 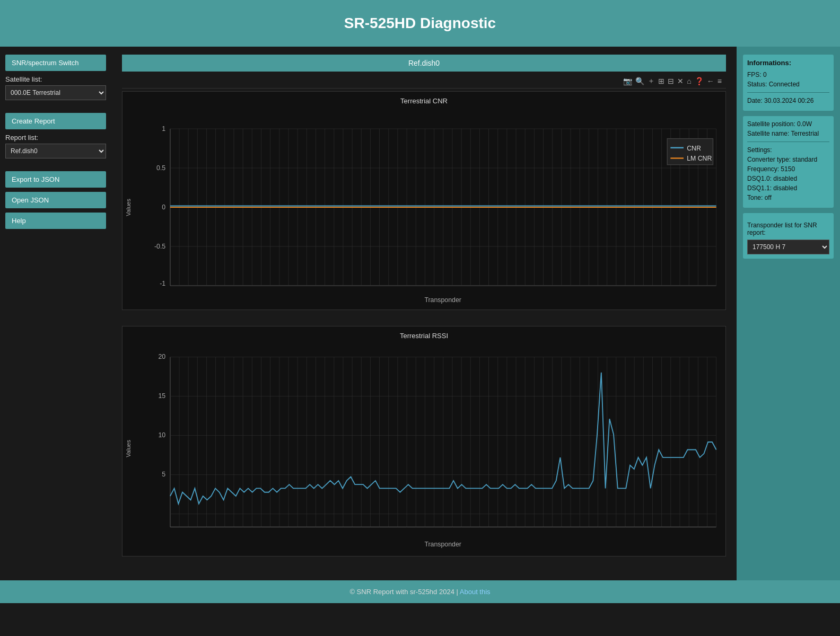 I want to click on open-json-label: Open JSON, so click(x=30, y=200).